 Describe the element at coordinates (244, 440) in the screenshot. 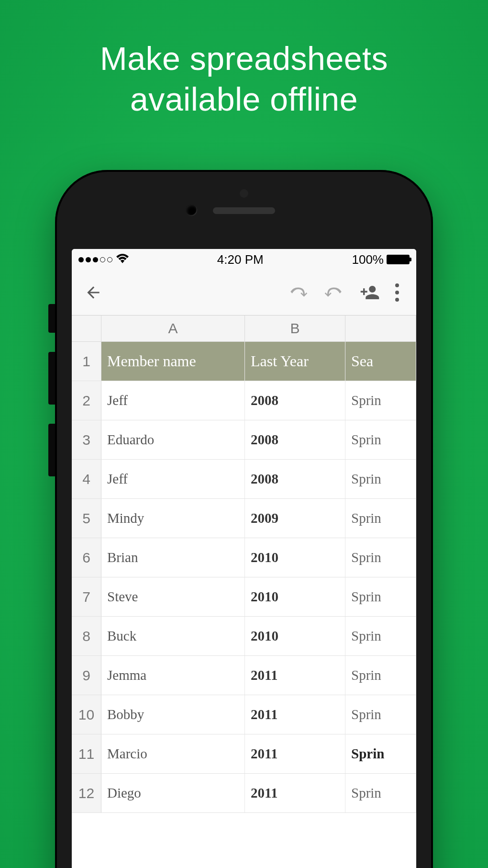

I see `table-row: 3 Eduardo 2008 Sprin` at that location.